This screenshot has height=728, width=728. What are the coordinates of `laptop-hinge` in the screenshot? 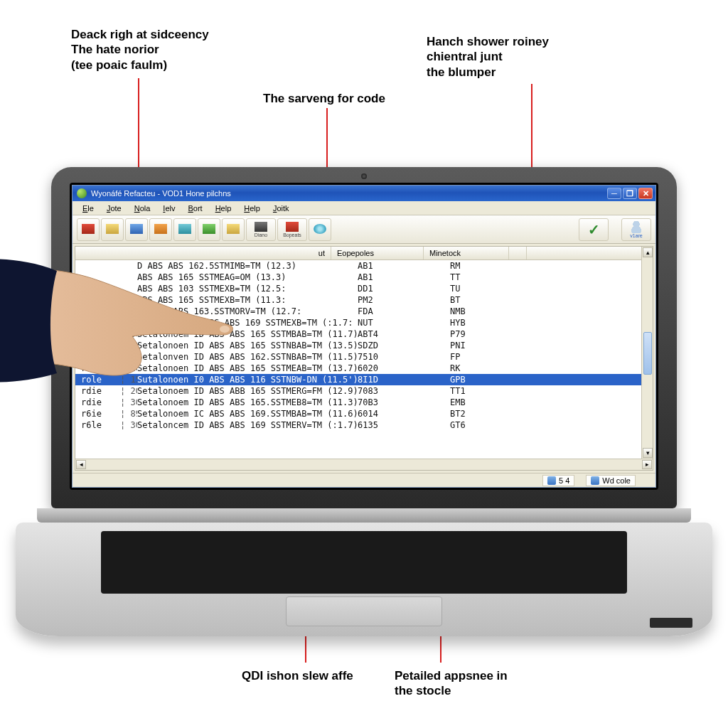 It's located at (364, 515).